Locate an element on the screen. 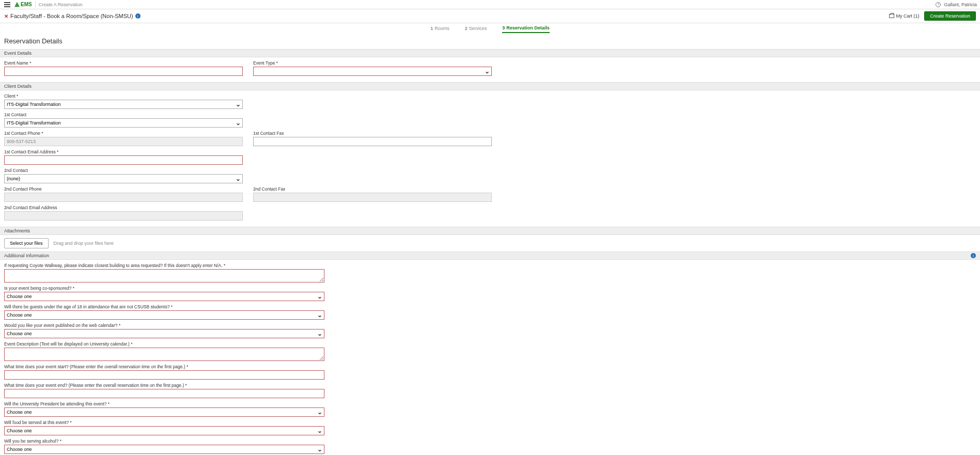  create-reservation-button-top: Create Reservation is located at coordinates (950, 16).